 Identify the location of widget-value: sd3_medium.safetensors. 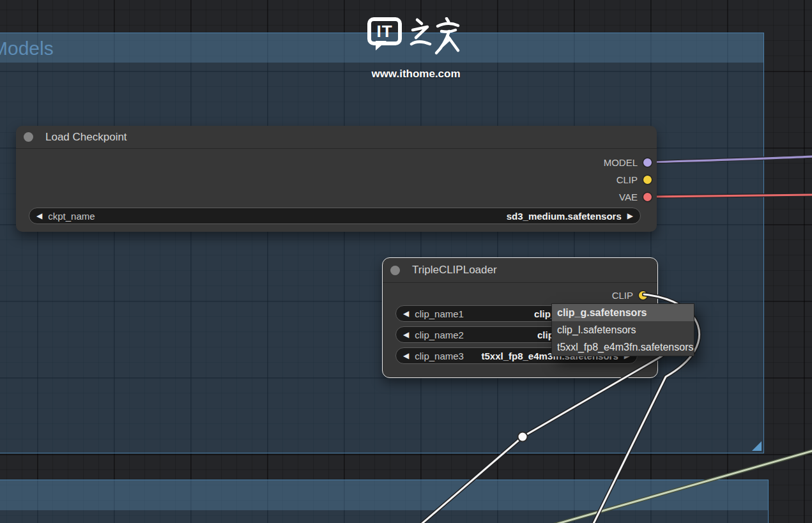
(564, 216).